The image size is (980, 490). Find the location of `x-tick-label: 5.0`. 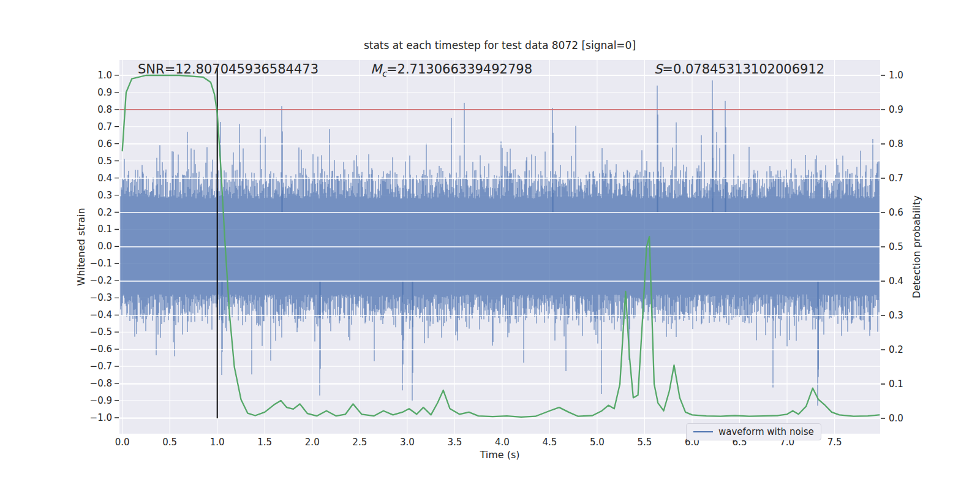

x-tick-label: 5.0 is located at coordinates (597, 442).